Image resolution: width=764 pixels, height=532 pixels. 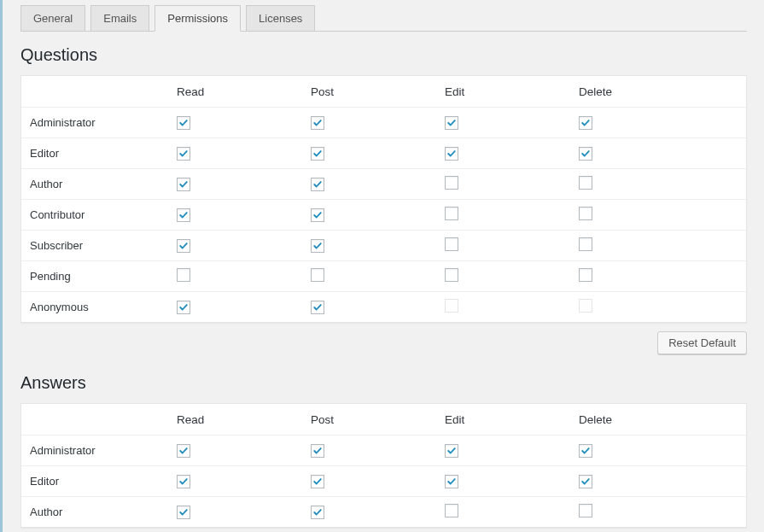 What do you see at coordinates (236, 92) in the screenshot?
I see `header-read: Read` at bounding box center [236, 92].